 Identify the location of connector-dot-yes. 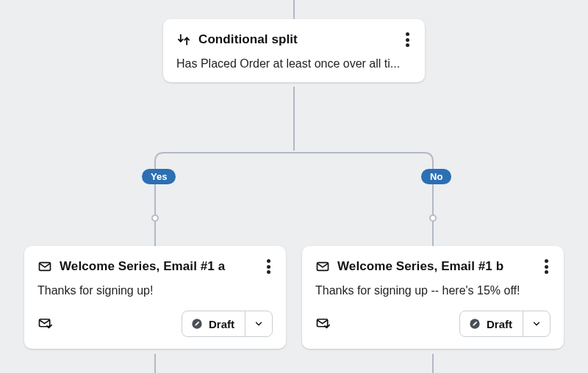
(155, 218).